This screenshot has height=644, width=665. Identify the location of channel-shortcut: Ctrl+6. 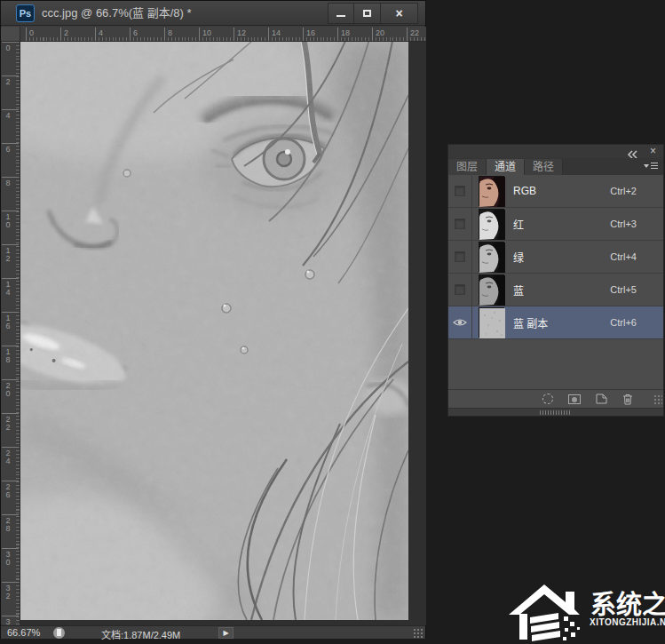
(623, 322).